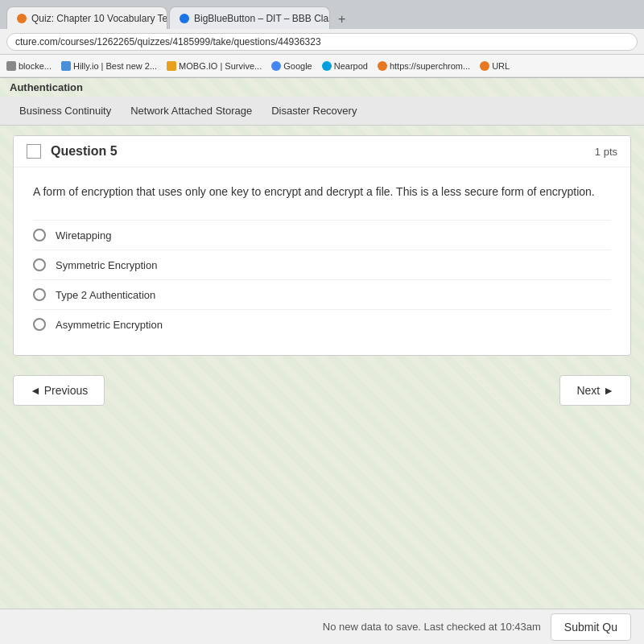  Describe the element at coordinates (322, 295) in the screenshot. I see `answer-option-3: Type 2 Authentication` at that location.